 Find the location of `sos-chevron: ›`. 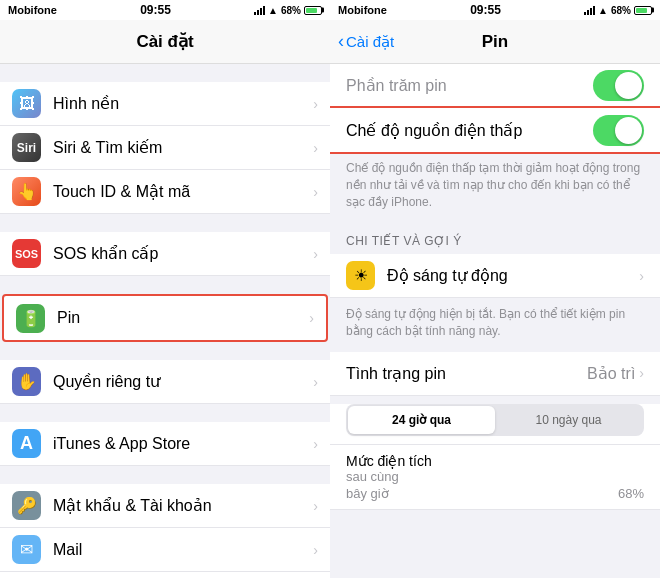

sos-chevron: › is located at coordinates (316, 254).